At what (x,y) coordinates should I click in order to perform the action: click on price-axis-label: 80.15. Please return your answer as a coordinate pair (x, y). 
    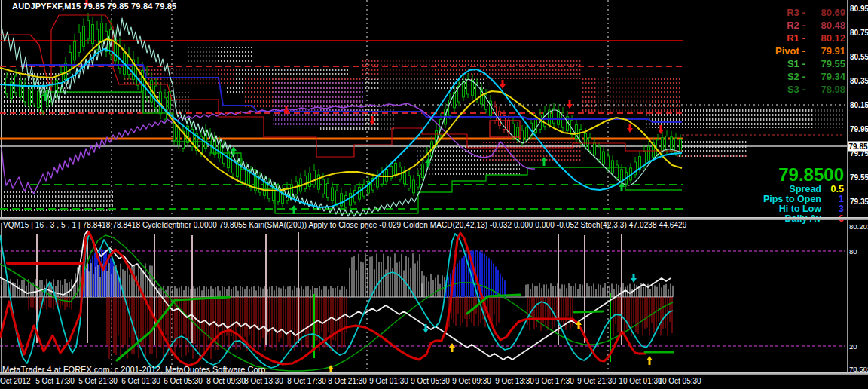
    Looking at the image, I should click on (859, 106).